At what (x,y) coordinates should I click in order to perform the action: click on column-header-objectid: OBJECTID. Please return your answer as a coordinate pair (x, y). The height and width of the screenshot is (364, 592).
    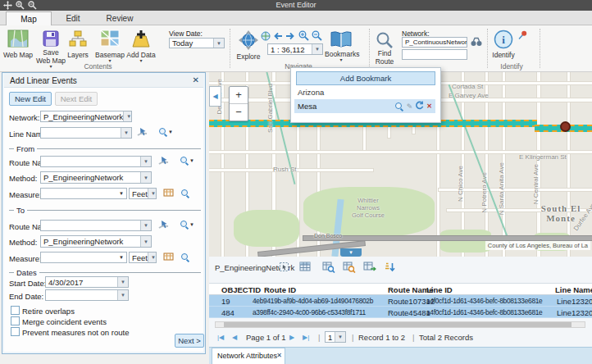
    Looking at the image, I should click on (241, 290).